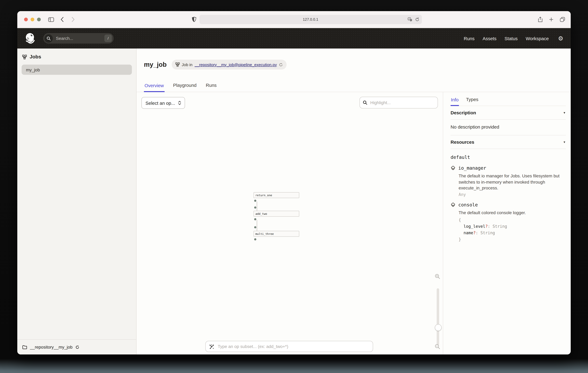  Describe the element at coordinates (438, 328) in the screenshot. I see `zoom-slider-thumb` at that location.